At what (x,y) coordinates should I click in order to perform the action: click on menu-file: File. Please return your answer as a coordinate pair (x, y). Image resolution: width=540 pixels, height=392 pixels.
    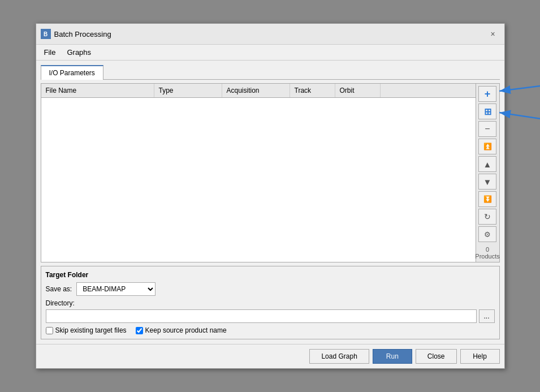
    Looking at the image, I should click on (50, 52).